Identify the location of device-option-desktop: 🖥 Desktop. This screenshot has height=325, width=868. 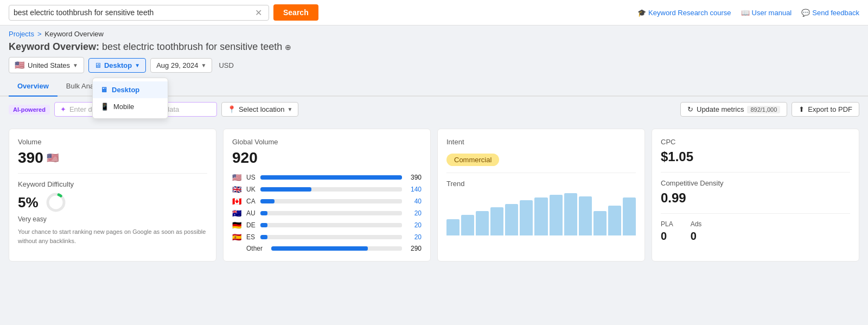
(130, 90).